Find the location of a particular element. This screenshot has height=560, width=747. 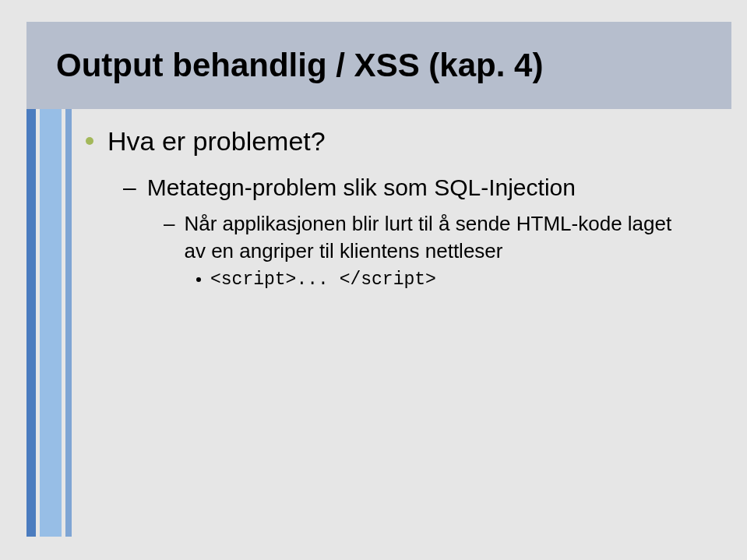

bullet-level-4-code: <script>... </script> is located at coordinates (323, 280).